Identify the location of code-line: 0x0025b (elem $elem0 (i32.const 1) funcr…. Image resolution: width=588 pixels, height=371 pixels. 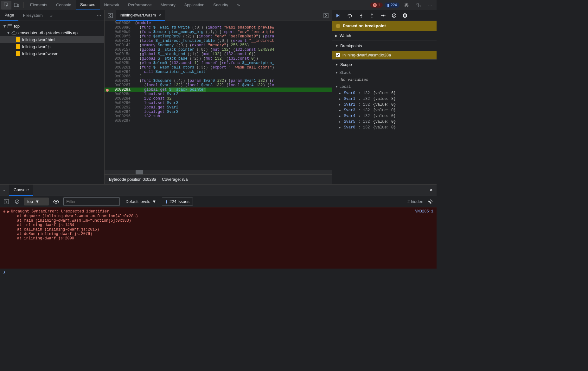
(218, 63).